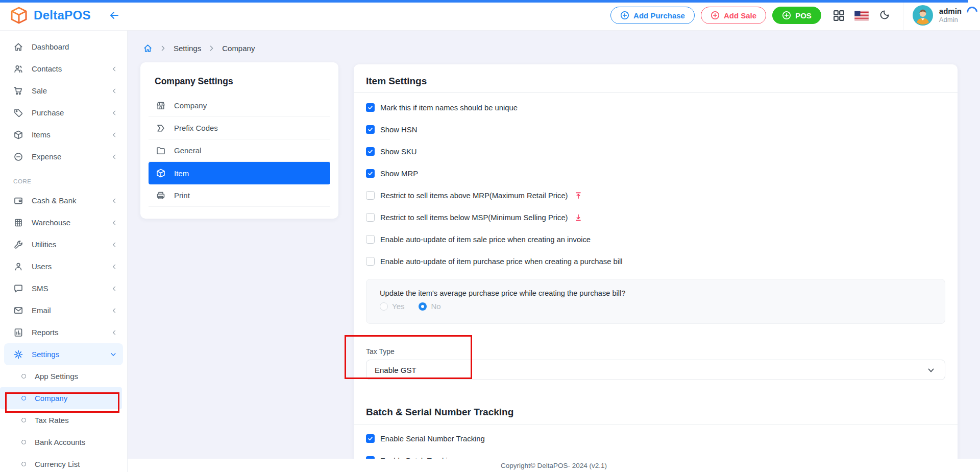  What do you see at coordinates (239, 106) in the screenshot?
I see `settings-menu-company: Company` at bounding box center [239, 106].